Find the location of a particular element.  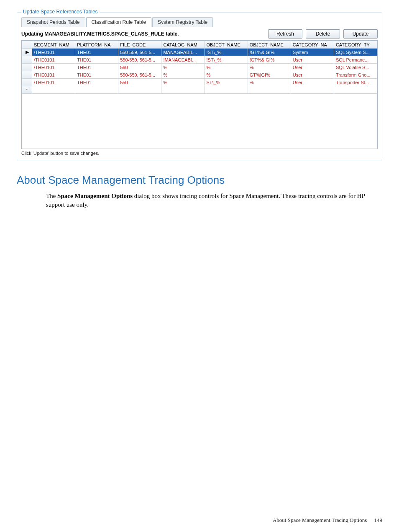

cell: SQL System S... is located at coordinates (356, 52).